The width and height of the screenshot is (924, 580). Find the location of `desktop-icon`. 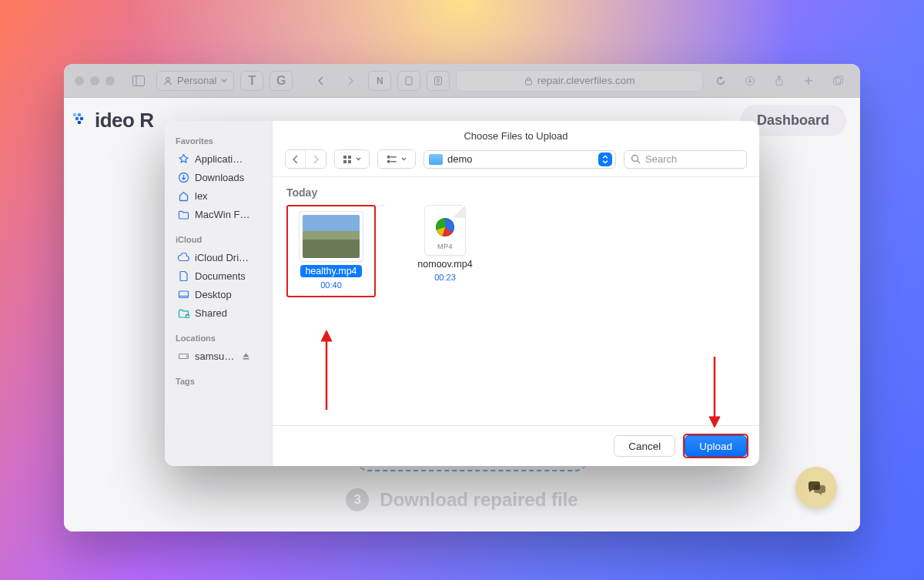

desktop-icon is located at coordinates (183, 294).